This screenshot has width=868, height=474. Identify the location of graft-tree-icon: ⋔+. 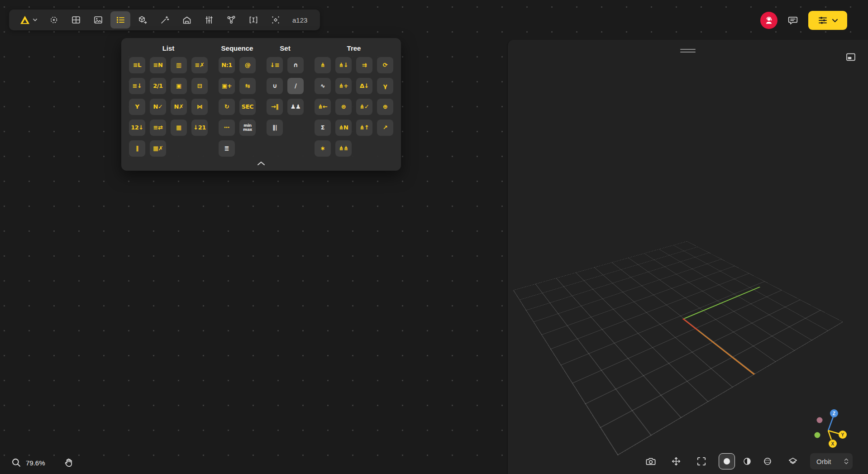
(344, 86).